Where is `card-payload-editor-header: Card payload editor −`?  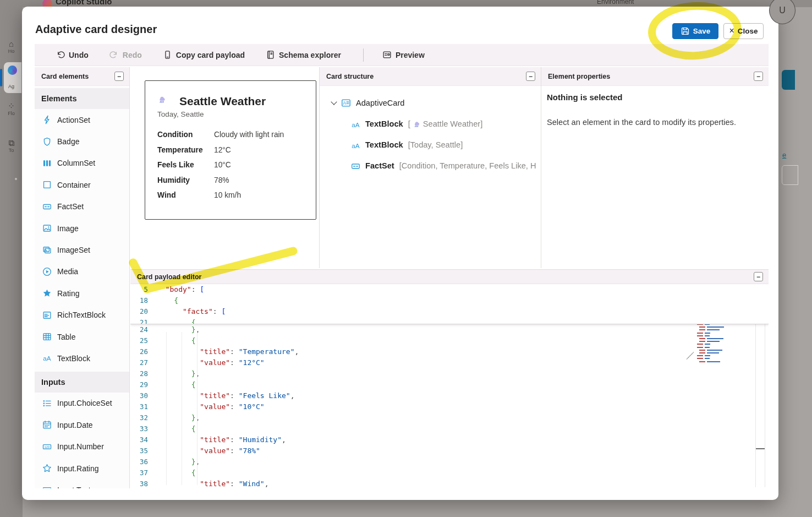
card-payload-editor-header: Card payload editor − is located at coordinates (449, 277).